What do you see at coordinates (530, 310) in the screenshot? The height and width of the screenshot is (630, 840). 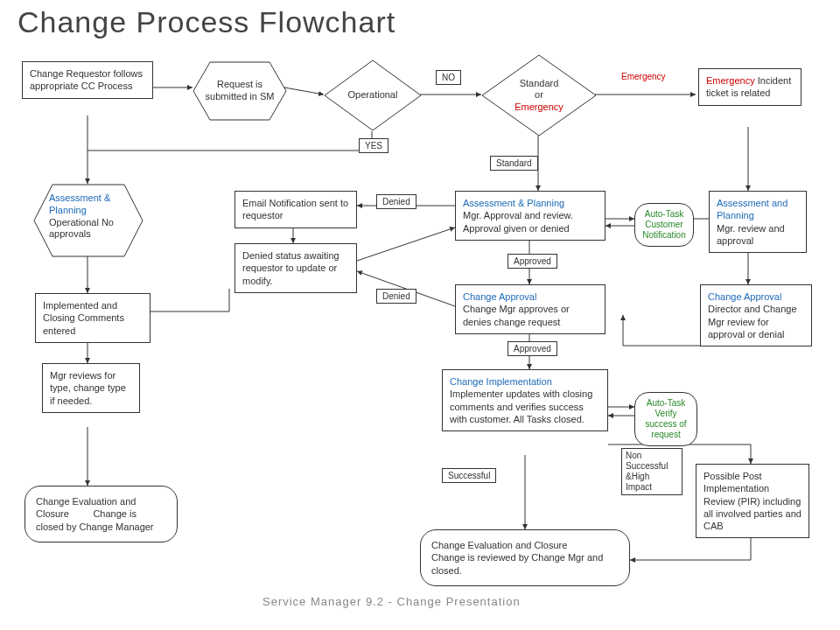 I see `node-change-approval: Change Approval Change Mgr approves or d…` at bounding box center [530, 310].